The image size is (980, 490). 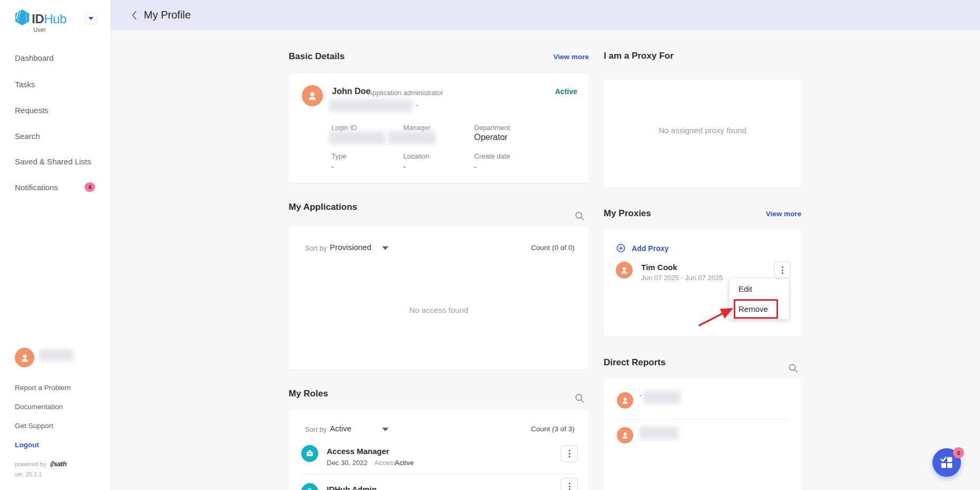 What do you see at coordinates (91, 19) in the screenshot?
I see `brand-switcher-button` at bounding box center [91, 19].